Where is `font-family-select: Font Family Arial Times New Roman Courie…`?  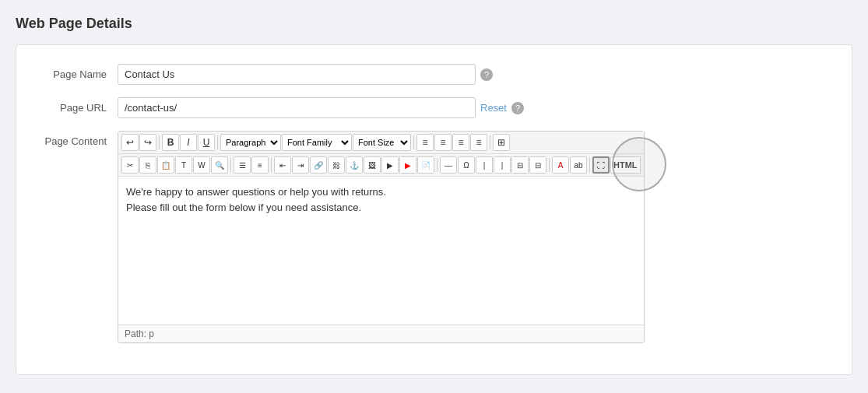 font-family-select: Font Family Arial Times New Roman Courie… is located at coordinates (317, 142).